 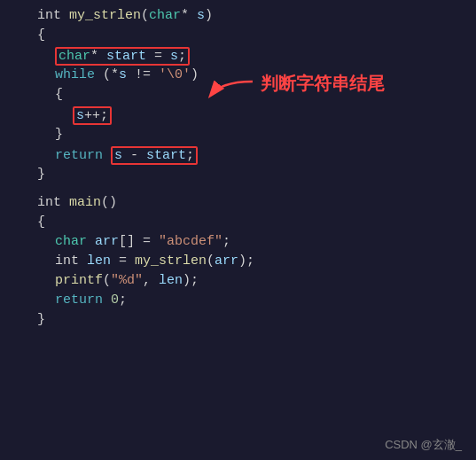 What do you see at coordinates (41, 174) in the screenshot?
I see `close-brace-fn: }` at bounding box center [41, 174].